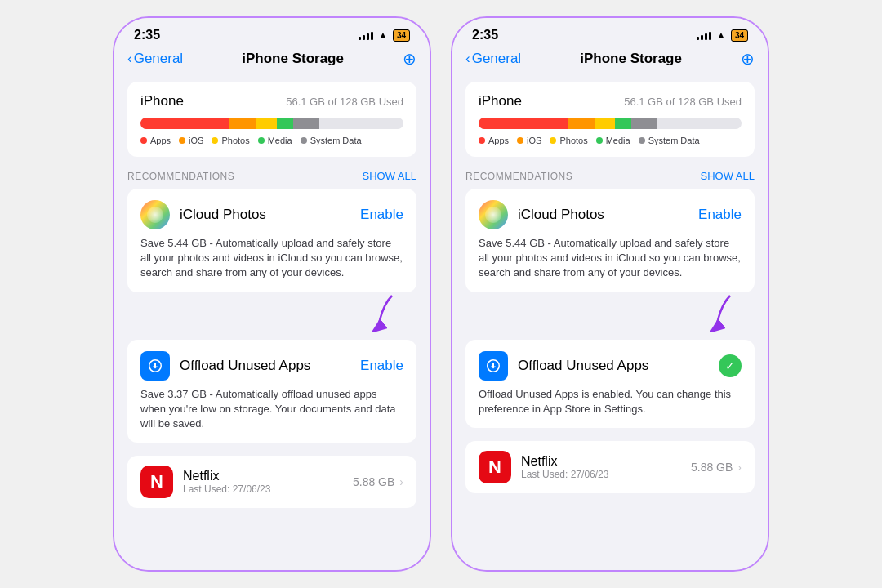  What do you see at coordinates (561, 215) in the screenshot?
I see `icloud-photos-name-2: iCloud Photos` at bounding box center [561, 215].